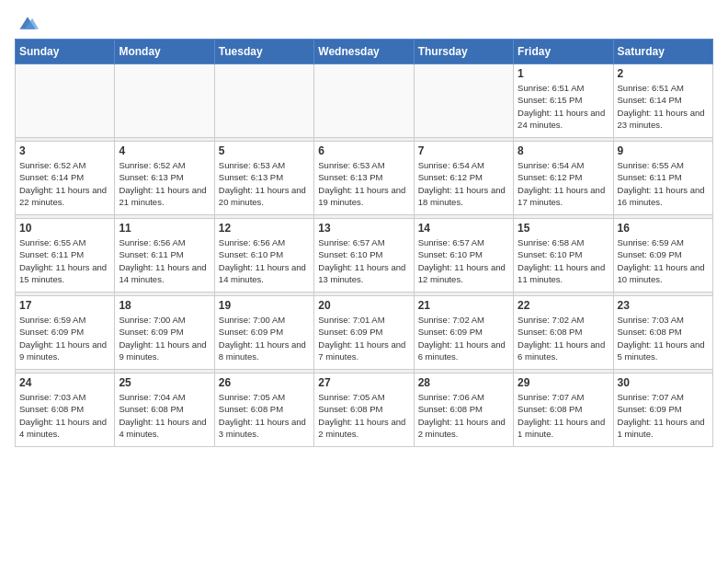  I want to click on day-number: 23, so click(664, 305).